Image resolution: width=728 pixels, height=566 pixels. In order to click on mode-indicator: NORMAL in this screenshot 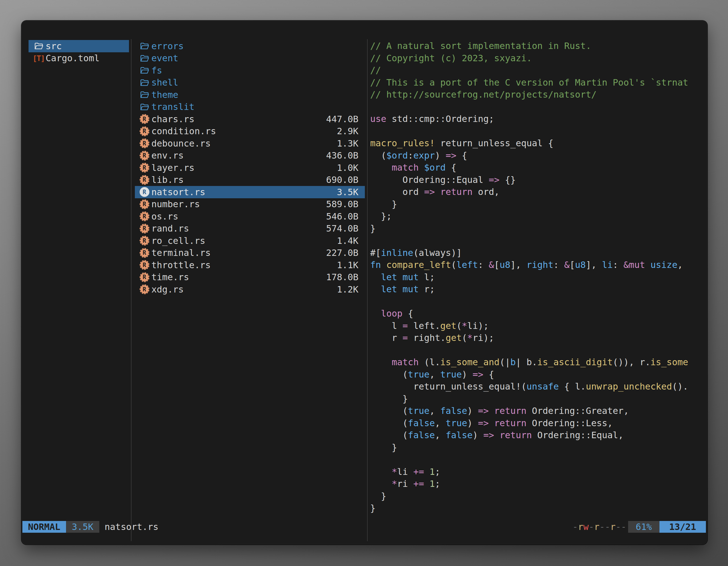, I will do `click(44, 527)`.